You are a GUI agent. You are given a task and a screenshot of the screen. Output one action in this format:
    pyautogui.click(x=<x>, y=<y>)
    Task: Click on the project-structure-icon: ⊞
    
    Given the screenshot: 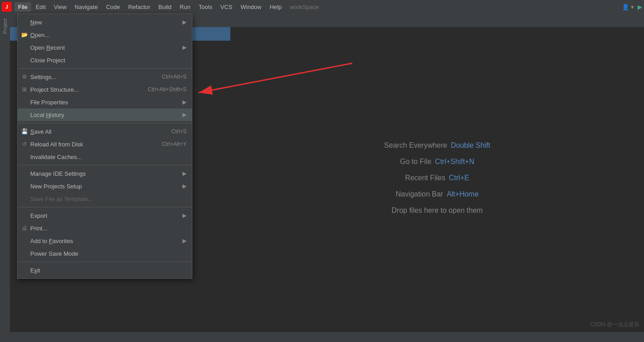 What is the action you would take?
    pyautogui.click(x=24, y=89)
    